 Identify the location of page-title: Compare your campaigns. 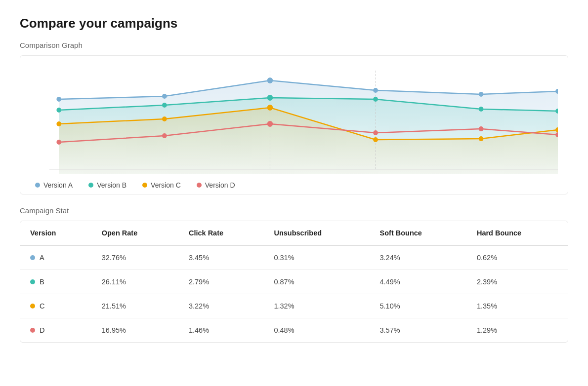
(294, 24).